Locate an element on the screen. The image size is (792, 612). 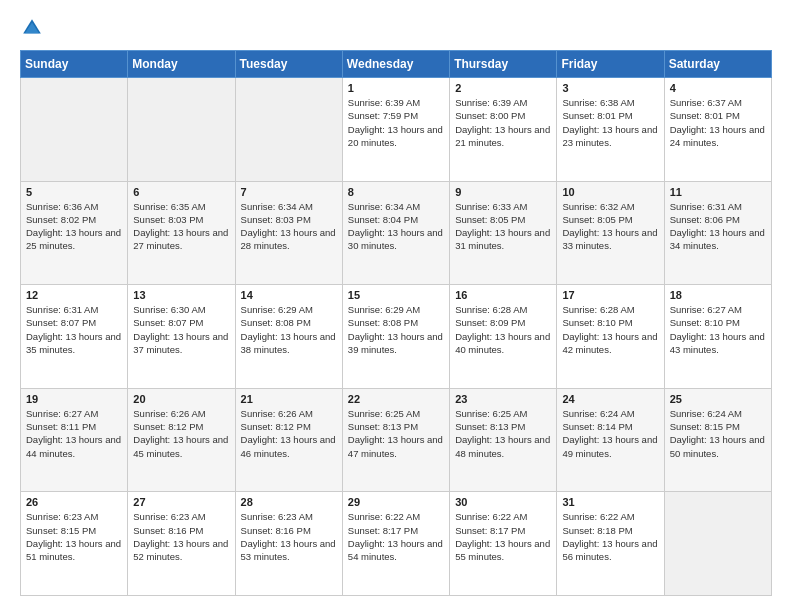
day-number: 7 is located at coordinates (289, 192).